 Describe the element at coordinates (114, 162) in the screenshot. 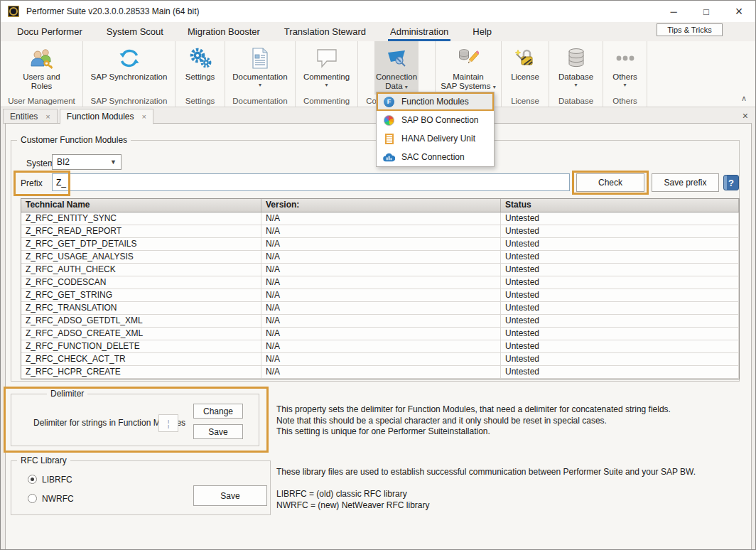

I see `chevron-down-icon: ▼` at that location.